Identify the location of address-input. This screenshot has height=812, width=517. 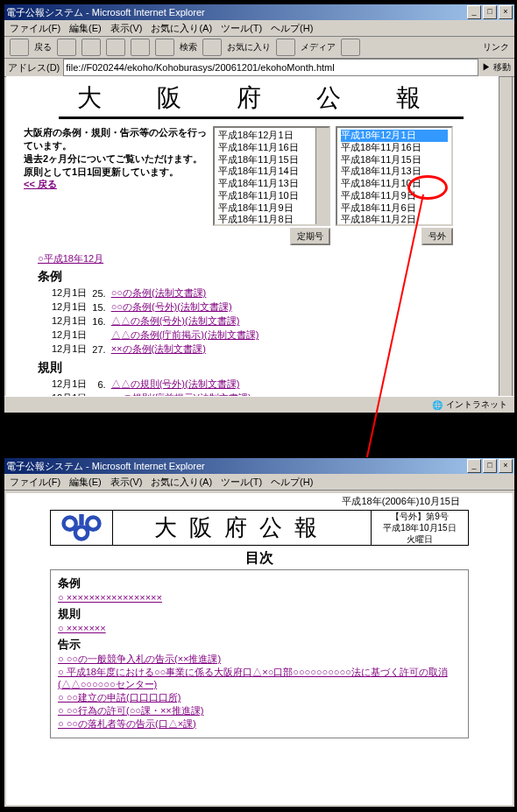
(271, 67).